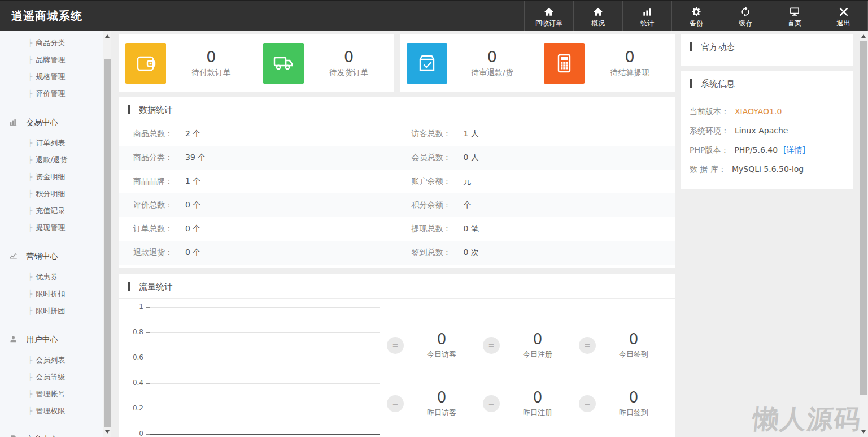 Image resolution: width=868 pixels, height=437 pixels. What do you see at coordinates (767, 137) in the screenshot?
I see `system-info-rows: 当前版本：XIAOYAO1.0 系统环境：Linux Apache PHP版本：…` at bounding box center [767, 137].